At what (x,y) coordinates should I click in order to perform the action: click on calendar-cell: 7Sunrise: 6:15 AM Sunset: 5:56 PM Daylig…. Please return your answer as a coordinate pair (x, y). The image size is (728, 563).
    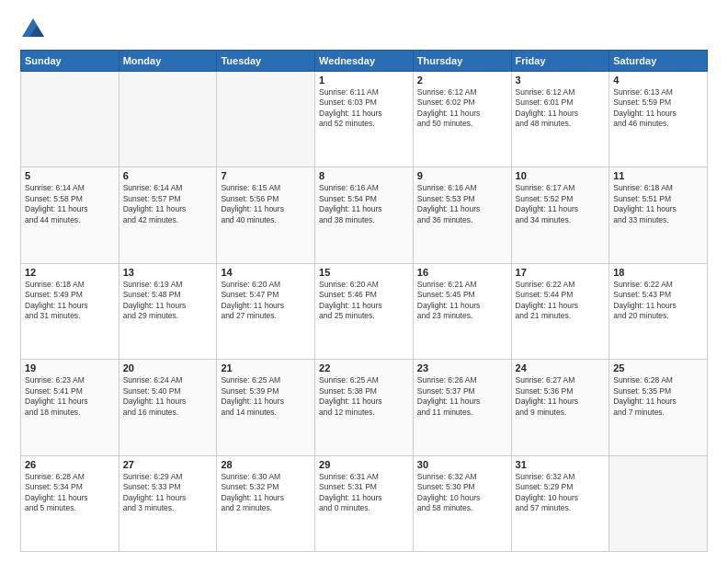
    Looking at the image, I should click on (267, 215).